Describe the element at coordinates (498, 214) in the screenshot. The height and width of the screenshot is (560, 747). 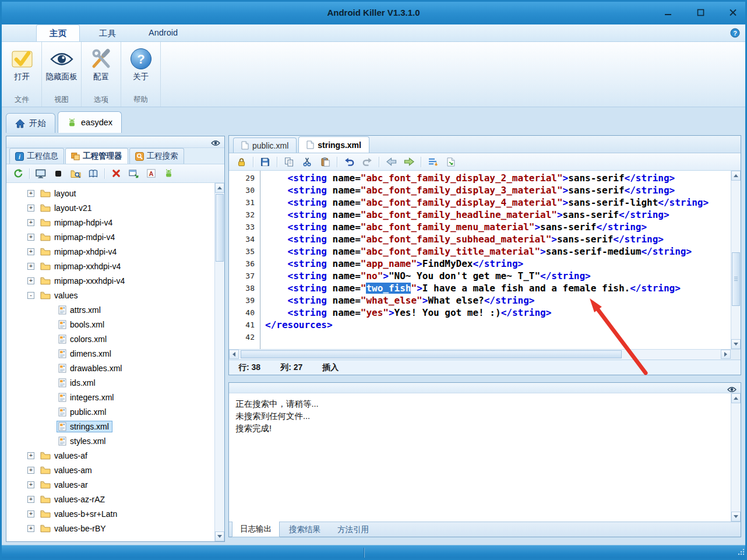
I see `code-line-32: <string name="abc_font_family_headline_m…` at that location.